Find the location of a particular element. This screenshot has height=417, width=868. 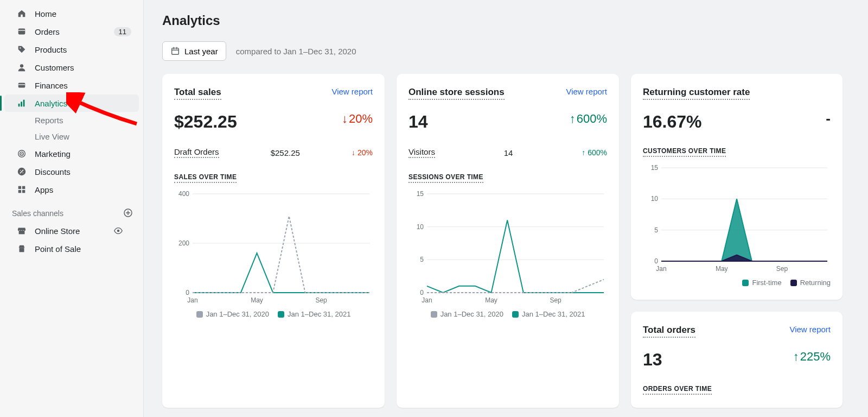

sidebar-item-label: Online Store is located at coordinates (58, 231).